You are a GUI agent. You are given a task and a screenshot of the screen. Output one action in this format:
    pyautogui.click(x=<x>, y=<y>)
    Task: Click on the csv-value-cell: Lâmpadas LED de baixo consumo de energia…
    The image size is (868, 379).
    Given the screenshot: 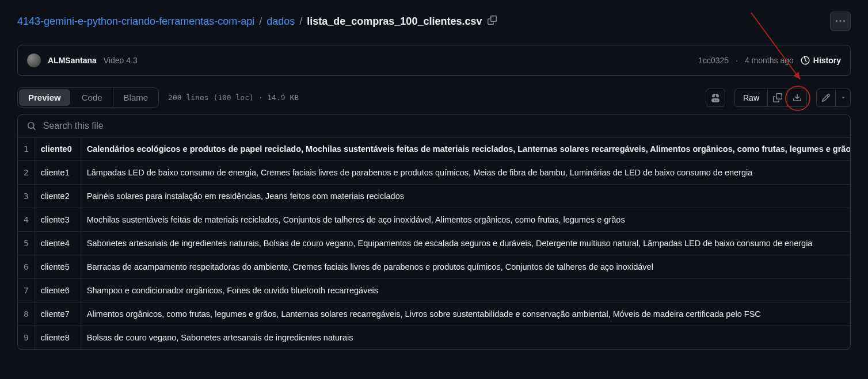 What is the action you would take?
    pyautogui.click(x=466, y=173)
    